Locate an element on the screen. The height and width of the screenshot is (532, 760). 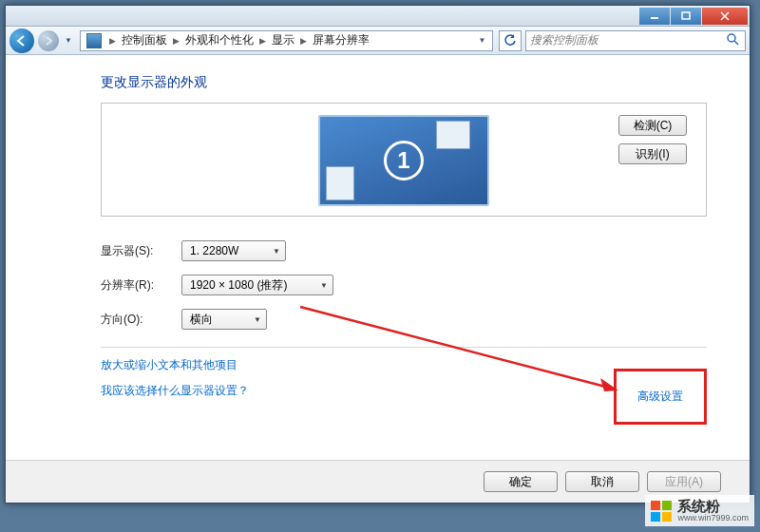
breadcrumb-item: 屏幕分辨率 is located at coordinates (341, 40).